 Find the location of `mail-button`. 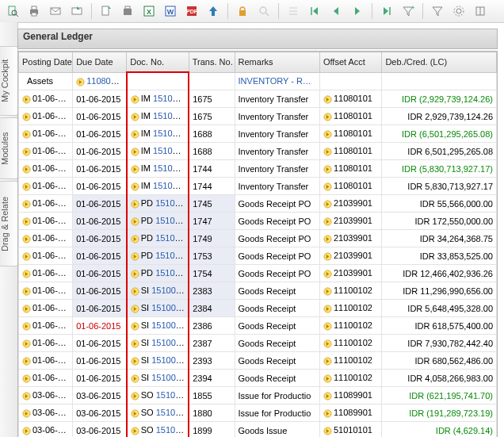

mail-button is located at coordinates (55, 11).